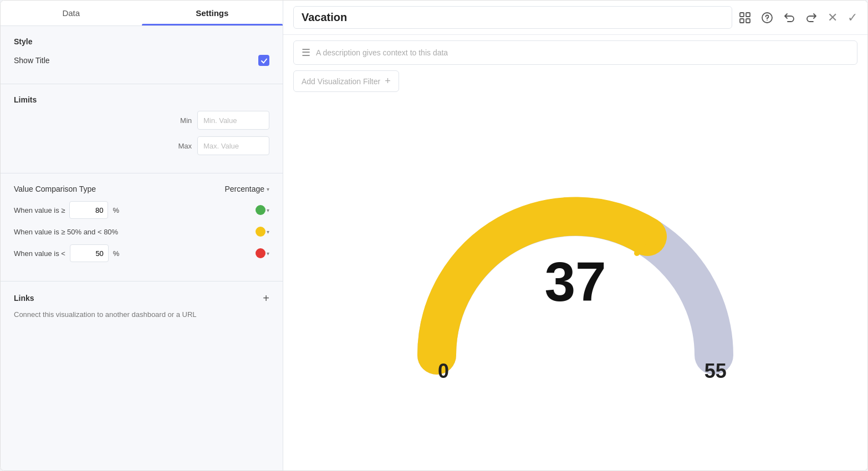  I want to click on comparison-label: Value Comparison Type, so click(119, 189).